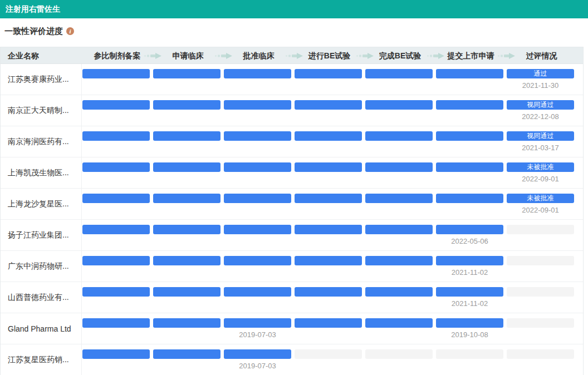 This screenshot has height=375, width=588. What do you see at coordinates (41, 110) in the screenshot?
I see `company-name-cell: 南京正大天晴制...` at bounding box center [41, 110].